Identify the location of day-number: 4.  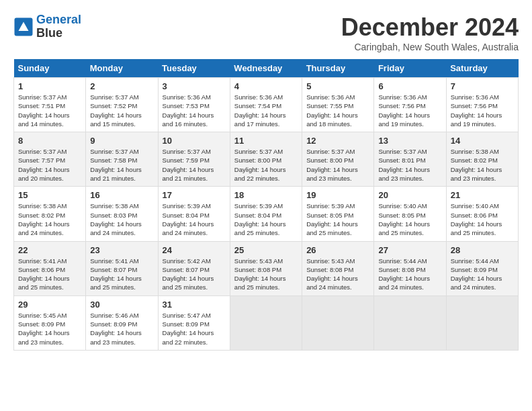
(266, 86).